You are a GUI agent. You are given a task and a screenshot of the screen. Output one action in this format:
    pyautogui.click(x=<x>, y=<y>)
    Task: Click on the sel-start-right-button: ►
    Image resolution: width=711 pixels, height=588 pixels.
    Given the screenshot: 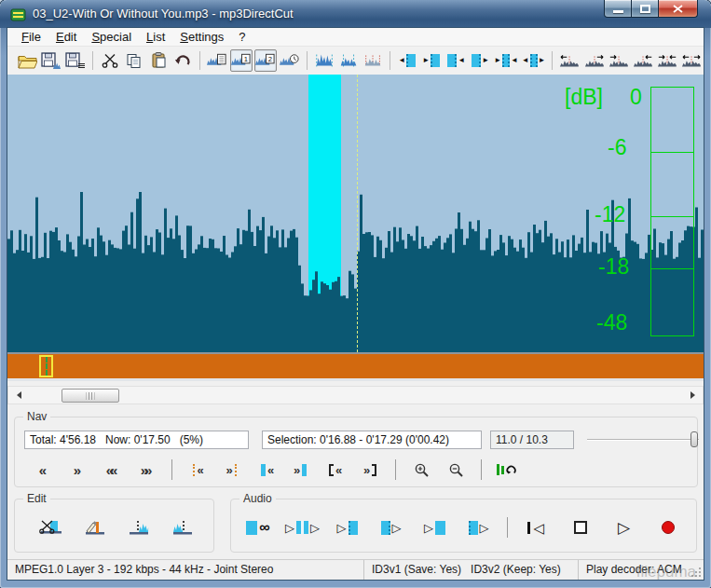 What is the action you would take?
    pyautogui.click(x=431, y=61)
    